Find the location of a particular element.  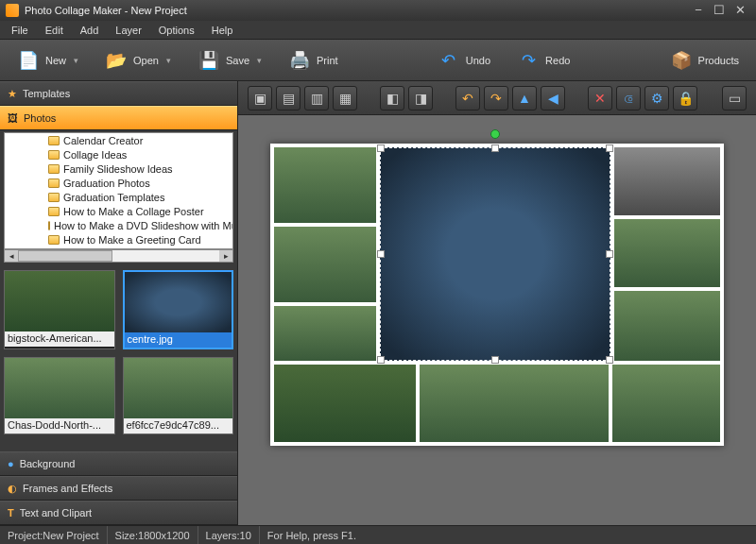

page-button: ▭ is located at coordinates (734, 98).